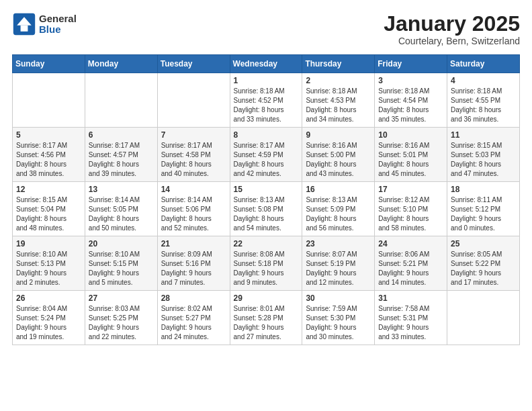 The height and width of the screenshot is (411, 532). I want to click on day-number: 20, so click(121, 244).